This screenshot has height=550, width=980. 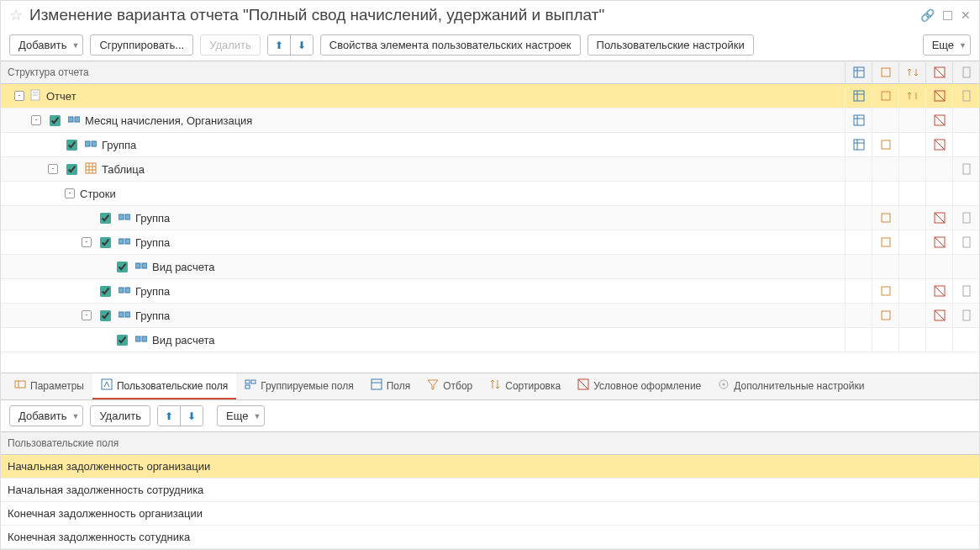 I want to click on col-sort-icon, so click(x=912, y=72).